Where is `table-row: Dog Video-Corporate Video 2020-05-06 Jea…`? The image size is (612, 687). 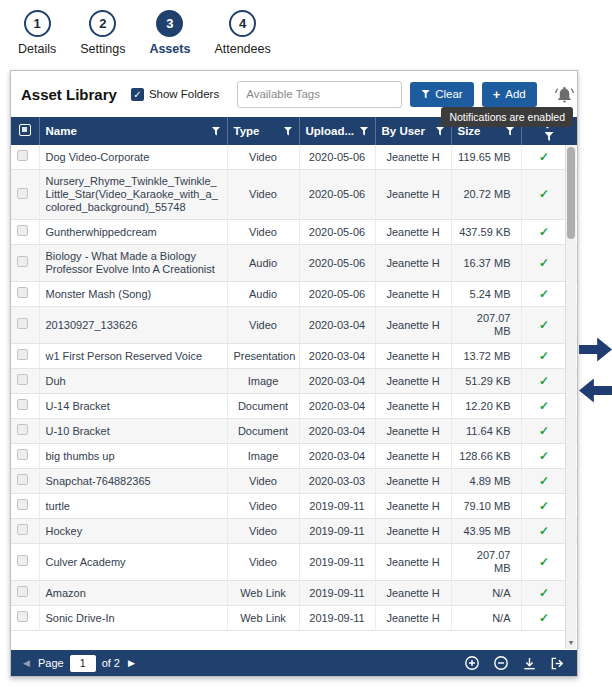 table-row: Dog Video-Corporate Video 2020-05-06 Jea… is located at coordinates (294, 158).